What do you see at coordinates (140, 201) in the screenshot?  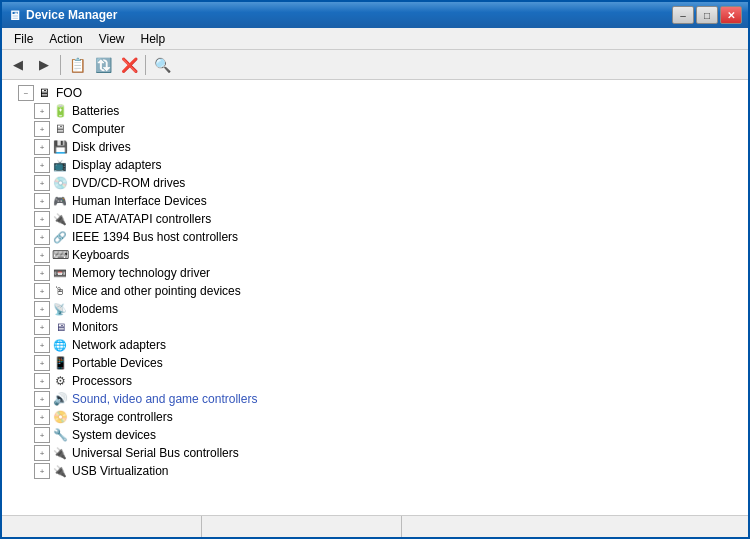 I see `hid-label: Human Interface Devices` at bounding box center [140, 201].